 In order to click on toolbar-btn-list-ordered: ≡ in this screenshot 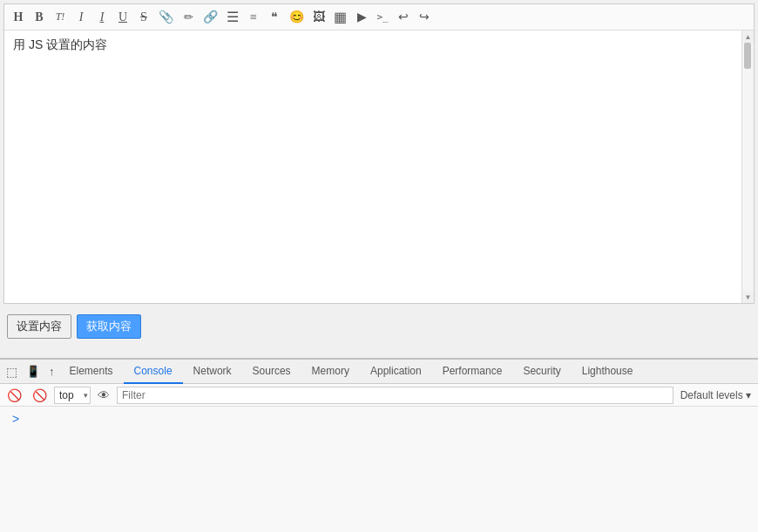, I will do `click(254, 17)`.